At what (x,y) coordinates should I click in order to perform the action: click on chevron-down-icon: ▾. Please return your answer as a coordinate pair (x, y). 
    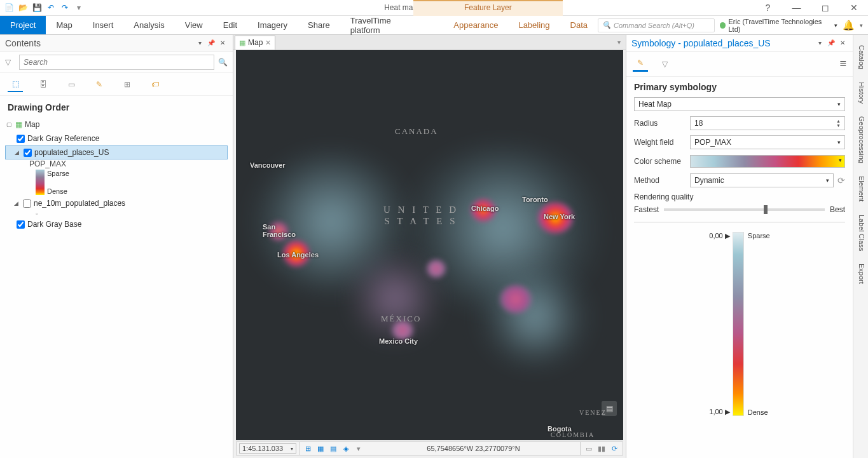
    Looking at the image, I should click on (861, 25).